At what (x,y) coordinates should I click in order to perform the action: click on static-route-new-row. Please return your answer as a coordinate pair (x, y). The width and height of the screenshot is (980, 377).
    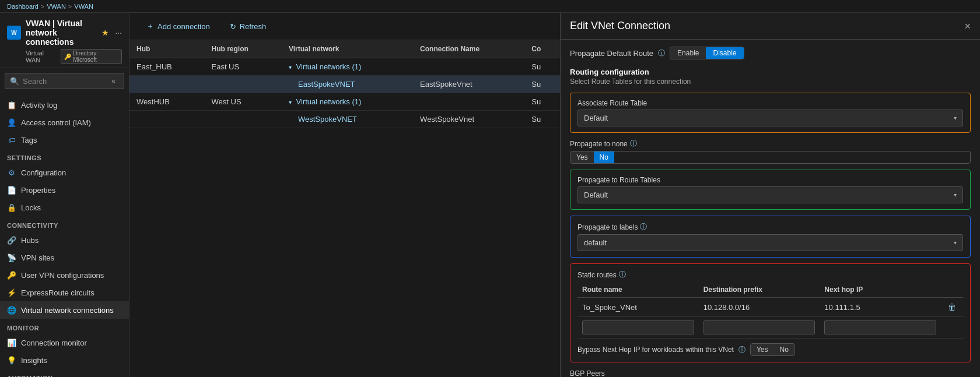
    Looking at the image, I should click on (770, 327).